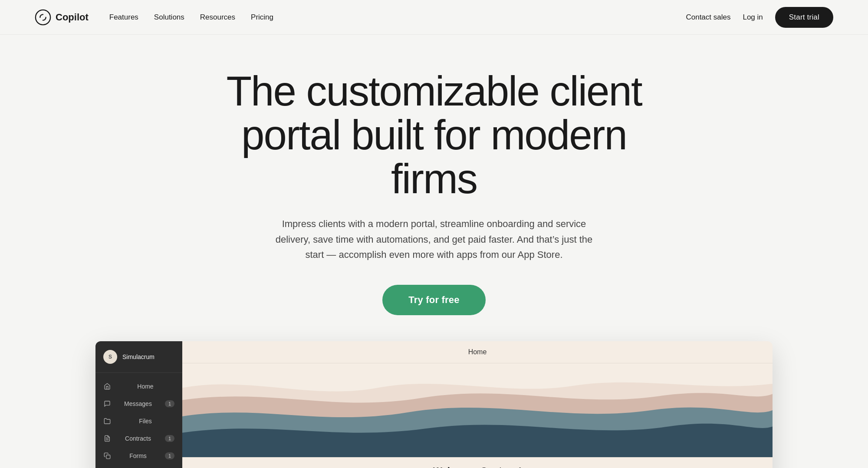 The image size is (868, 468). Describe the element at coordinates (138, 357) in the screenshot. I see `sidebar-company-name: Simulacrum` at that location.